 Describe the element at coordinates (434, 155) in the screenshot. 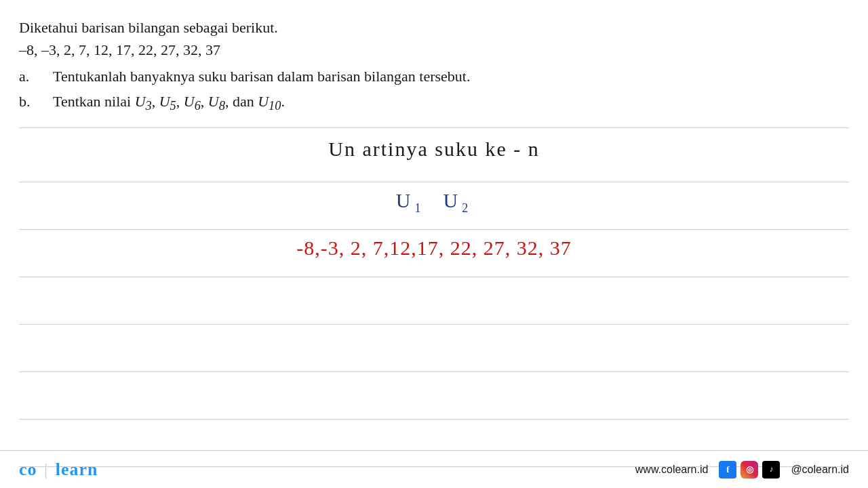

I see `answer-line-1: Un artinya suku ke - n` at that location.